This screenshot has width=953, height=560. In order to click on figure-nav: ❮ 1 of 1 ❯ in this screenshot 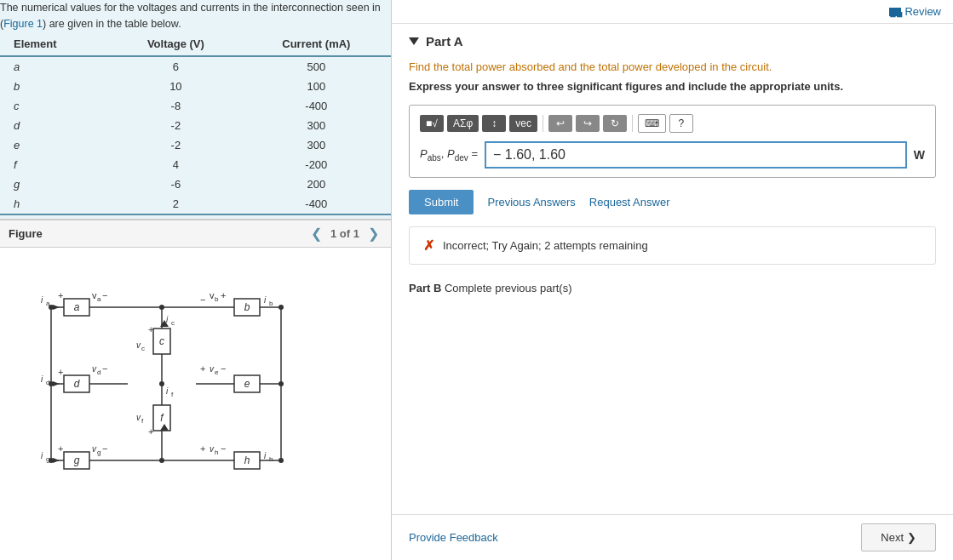, I will do `click(345, 233)`.